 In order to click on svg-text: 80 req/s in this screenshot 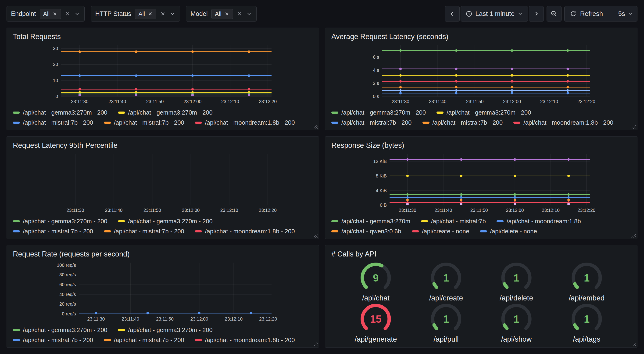, I will do `click(68, 275)`.